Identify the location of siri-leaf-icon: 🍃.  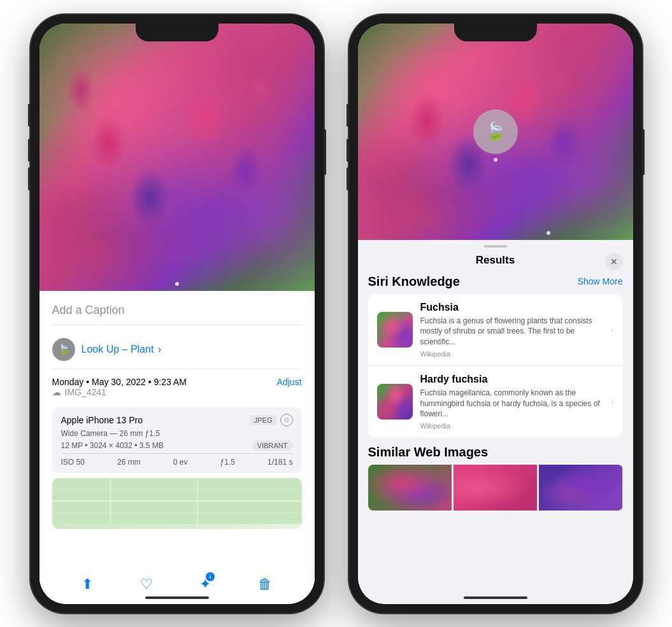
(496, 131).